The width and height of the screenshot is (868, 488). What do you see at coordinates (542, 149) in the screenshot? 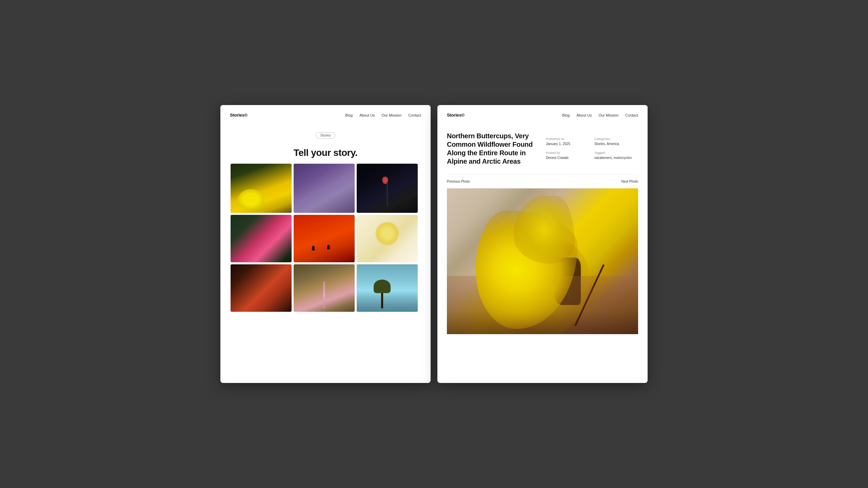
I see `article-header: Northern Buttercups, Very Common Wildflo…` at bounding box center [542, 149].